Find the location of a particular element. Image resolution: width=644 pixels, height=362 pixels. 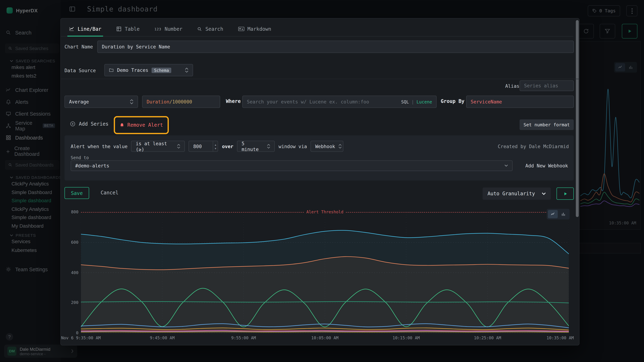

modal-scrollbar is located at coordinates (577, 118).